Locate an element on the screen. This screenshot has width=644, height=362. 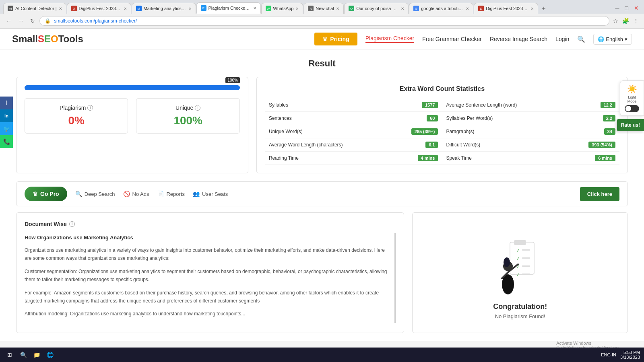
tab-close-8: ✕ is located at coordinates (467, 9).